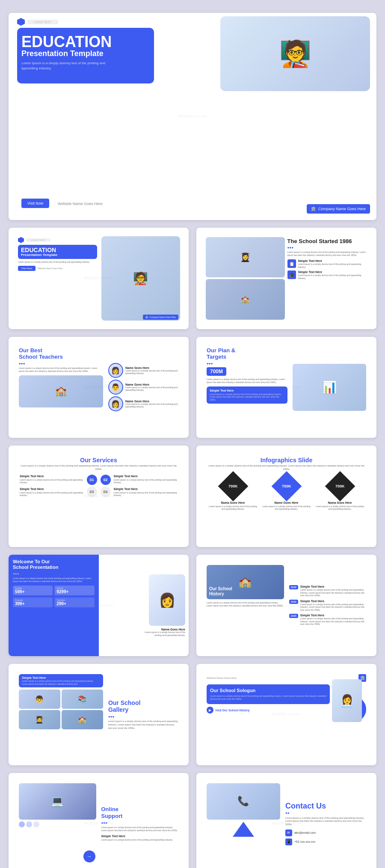 The height and width of the screenshot is (868, 385). I want to click on s4-dots: ●●●, so click(61, 364).